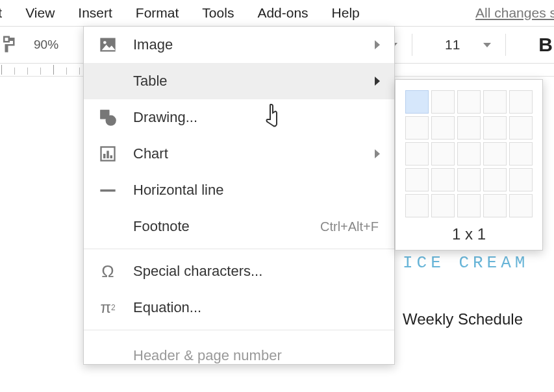  What do you see at coordinates (239, 349) in the screenshot?
I see `menuitem-header-page-number: Header & page number` at bounding box center [239, 349].